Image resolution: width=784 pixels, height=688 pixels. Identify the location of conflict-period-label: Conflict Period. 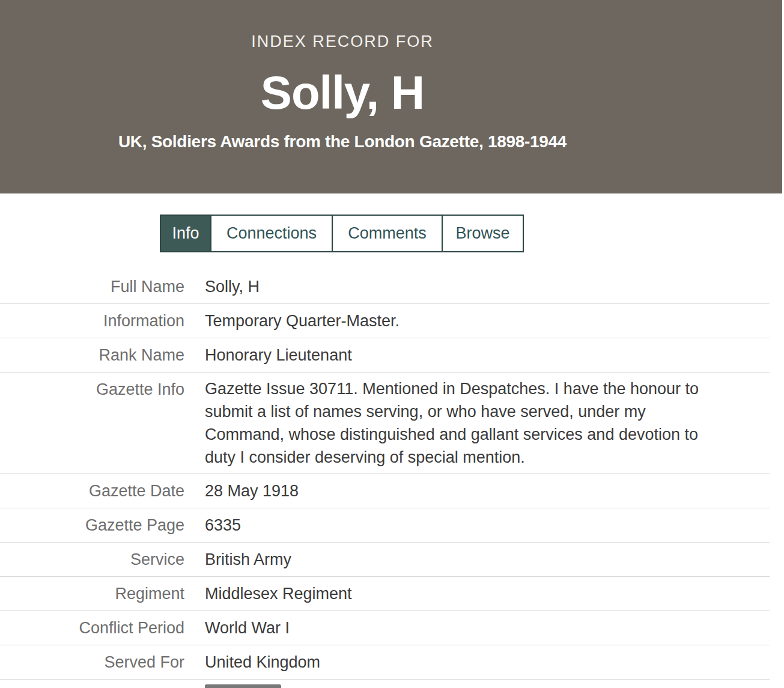
(93, 628).